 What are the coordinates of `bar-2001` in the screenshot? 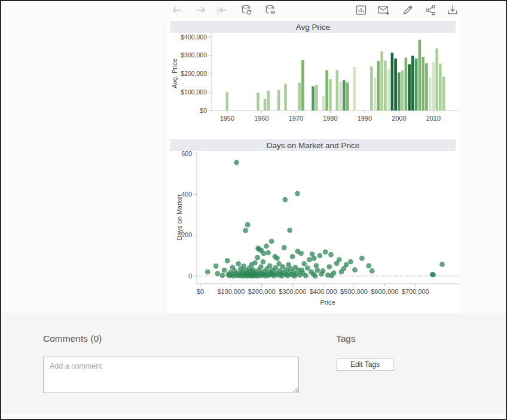 It's located at (403, 91).